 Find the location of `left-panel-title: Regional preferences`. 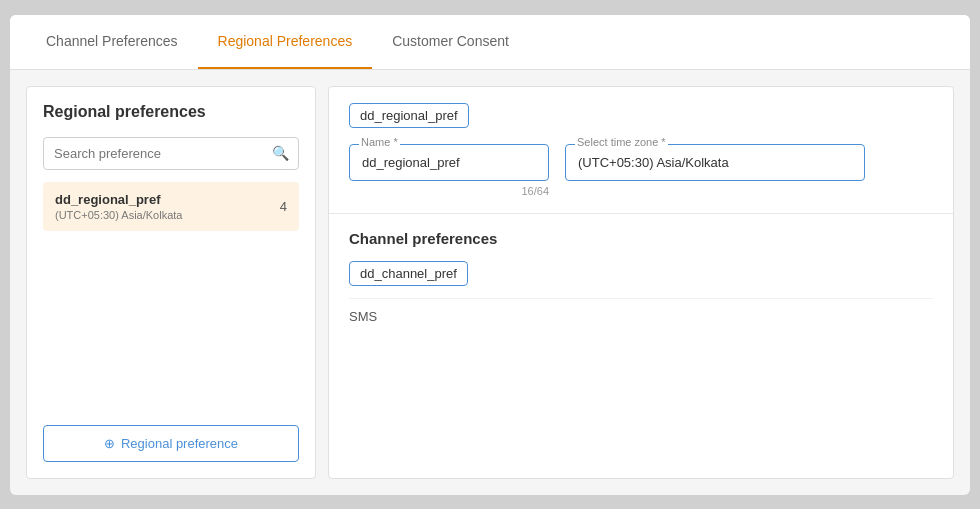

left-panel-title: Regional preferences is located at coordinates (171, 112).